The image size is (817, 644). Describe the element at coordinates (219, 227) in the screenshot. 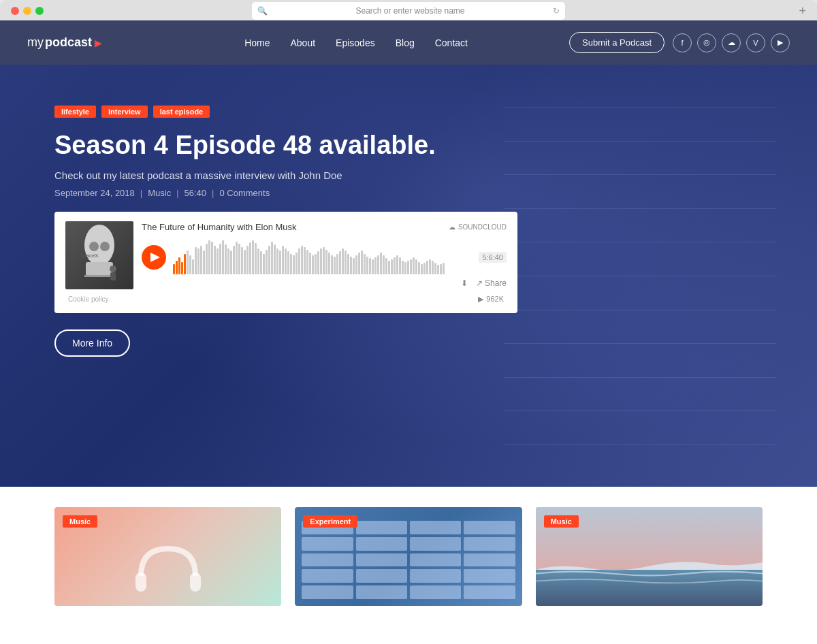

I see `player-track-title: The Future of Humanity with Elon Musk` at that location.